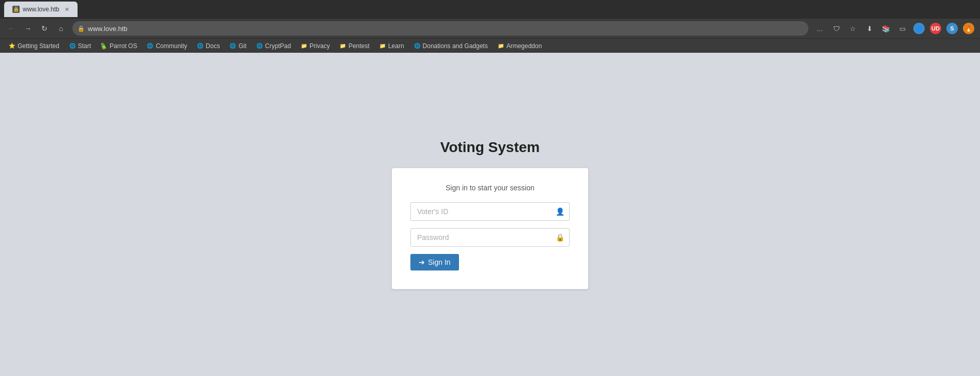 This screenshot has width=980, height=376. I want to click on bookmark-label-docs: Docs, so click(213, 46).